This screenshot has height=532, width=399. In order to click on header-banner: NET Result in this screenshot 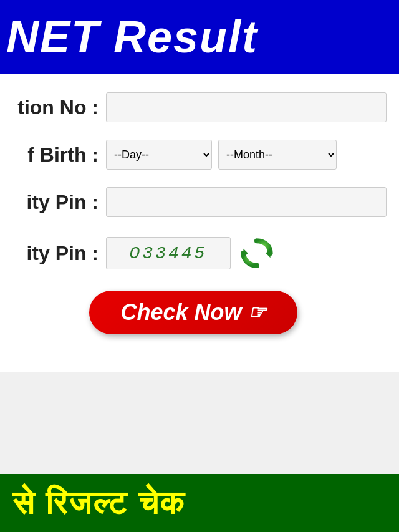, I will do `click(200, 37)`.